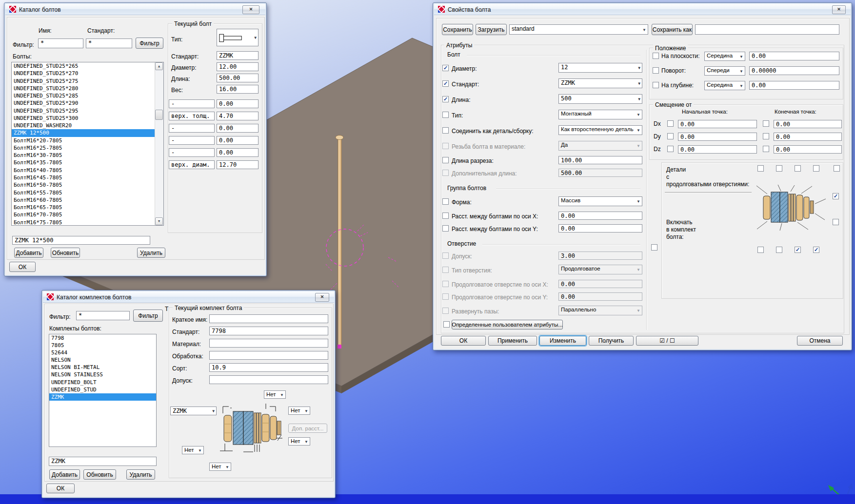 The image size is (855, 504). What do you see at coordinates (269, 368) in the screenshot?
I see `field-value-input: 10.9` at bounding box center [269, 368].